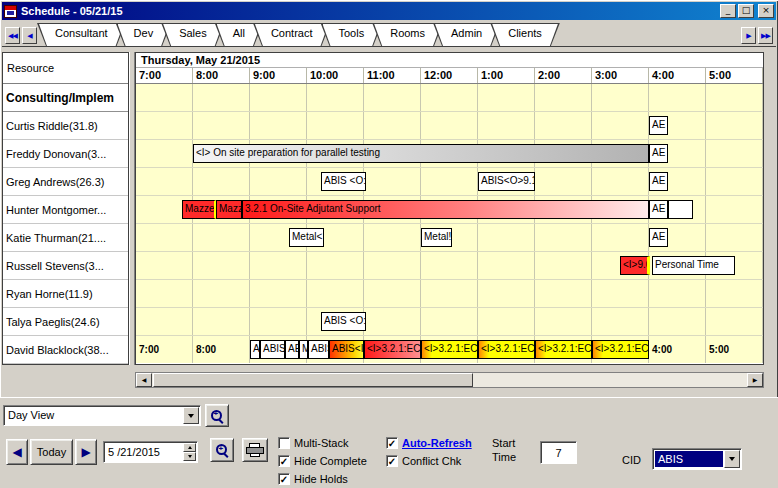  I want to click on tab-clients: Clients, so click(525, 34).